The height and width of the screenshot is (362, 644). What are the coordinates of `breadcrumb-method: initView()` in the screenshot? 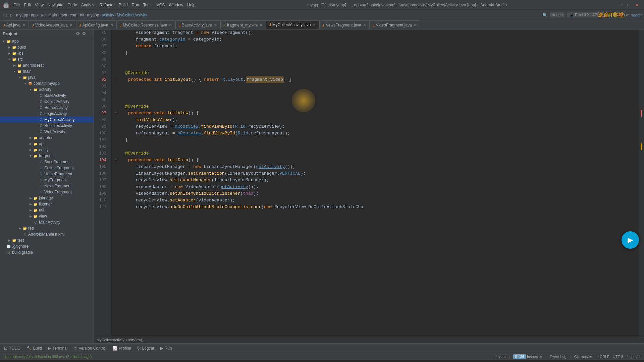 It's located at (136, 340).